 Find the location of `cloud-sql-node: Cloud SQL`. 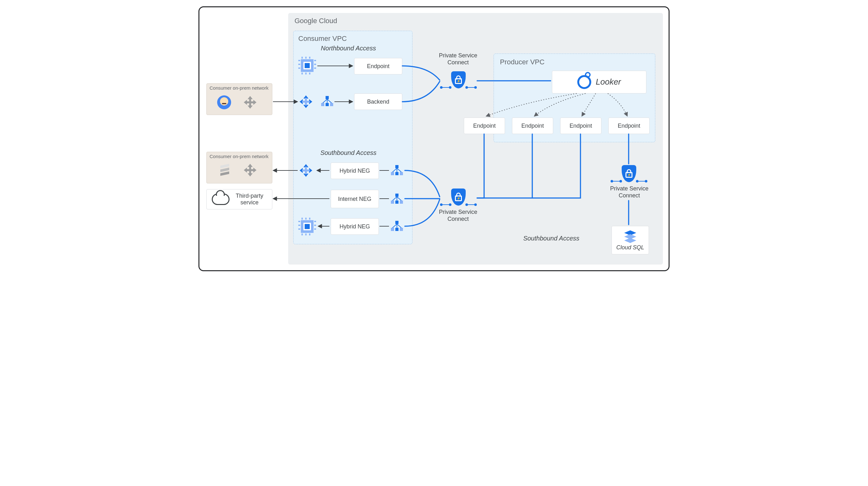

cloud-sql-node: Cloud SQL is located at coordinates (630, 240).